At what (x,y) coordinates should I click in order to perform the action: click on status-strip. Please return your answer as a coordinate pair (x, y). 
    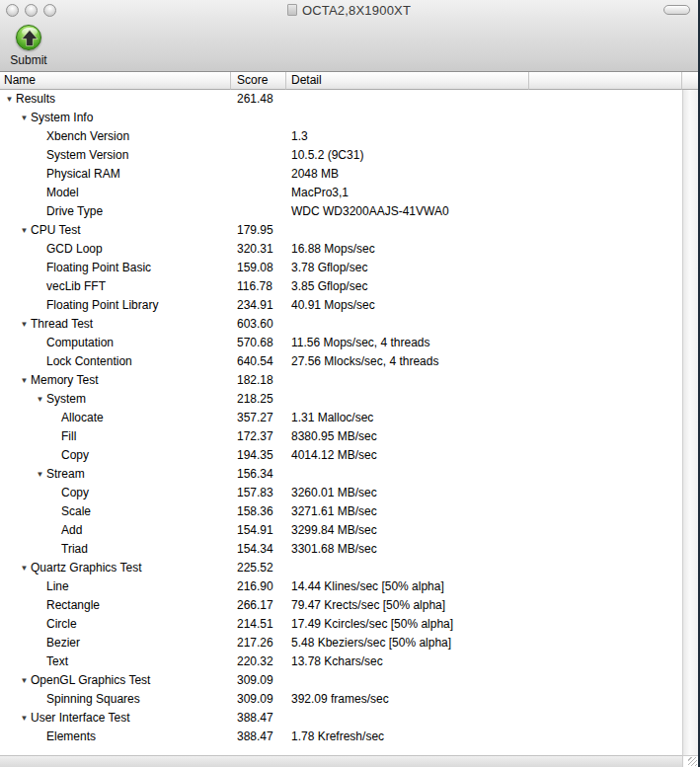
    Looking at the image, I should click on (342, 761).